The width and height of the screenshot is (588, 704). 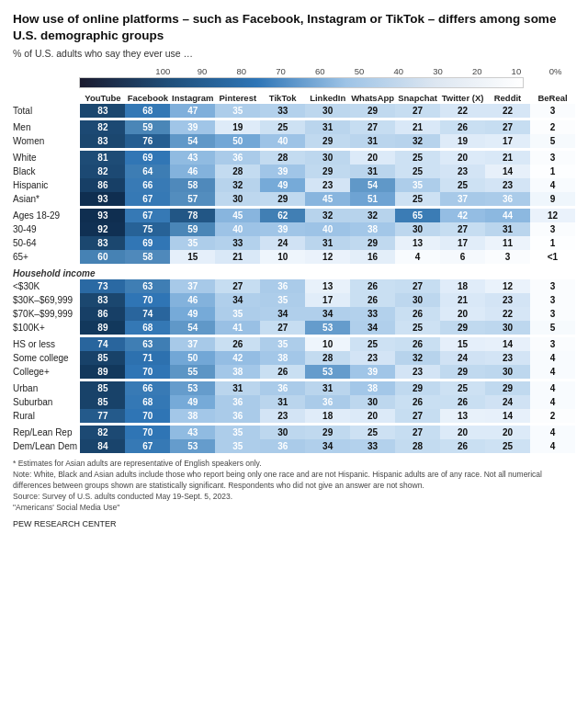 What do you see at coordinates (294, 186) in the screenshot?
I see `table-row: Hispanic866658324923543525234` at bounding box center [294, 186].